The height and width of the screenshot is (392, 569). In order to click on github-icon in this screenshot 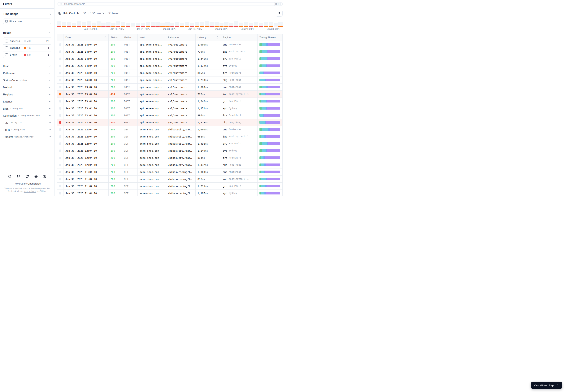, I will do `click(19, 176)`.